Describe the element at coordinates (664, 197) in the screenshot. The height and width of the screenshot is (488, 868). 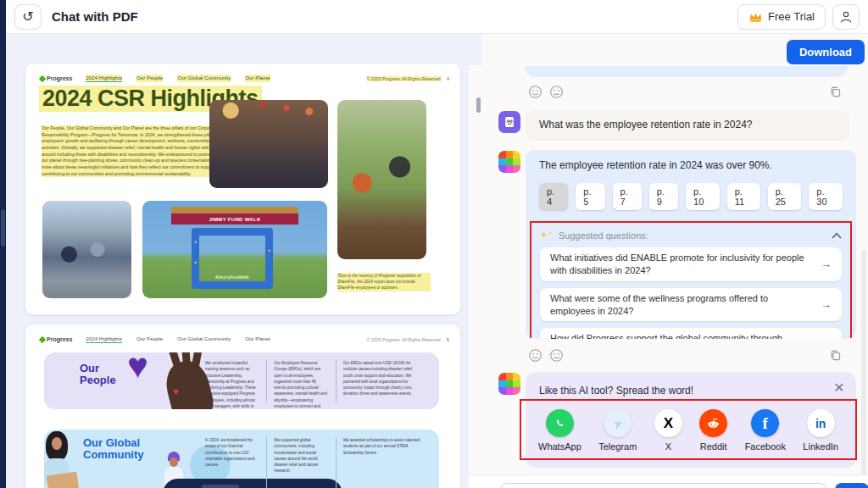
I see `page-chip-9: p. 9` at that location.